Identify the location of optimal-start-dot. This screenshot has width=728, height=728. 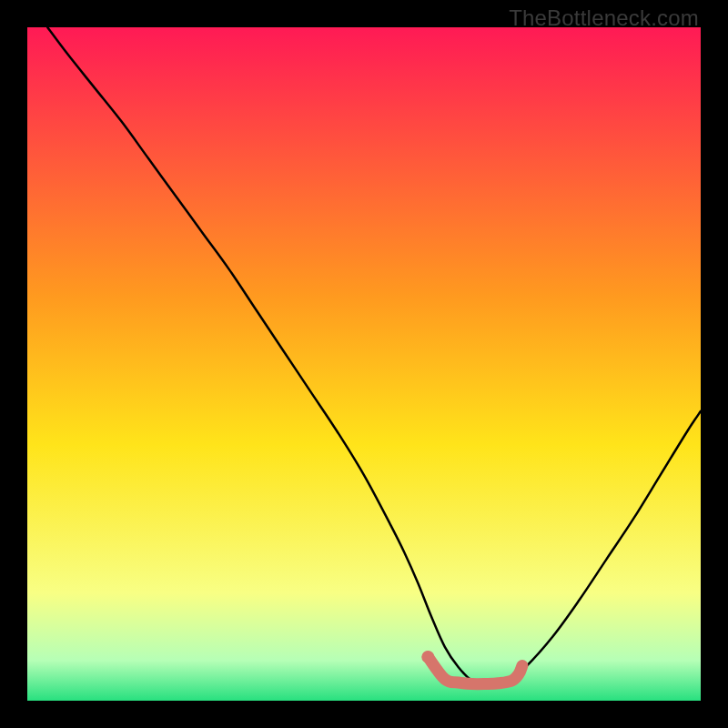
(428, 657).